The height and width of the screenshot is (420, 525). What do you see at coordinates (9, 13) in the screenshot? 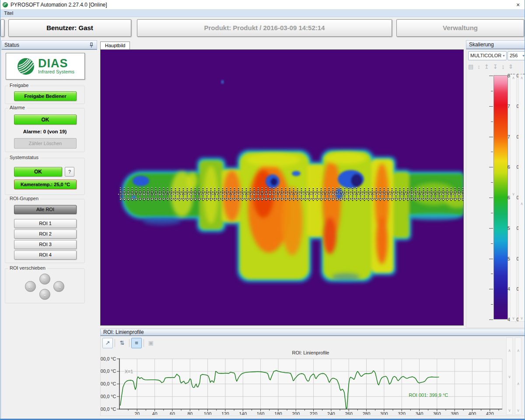
I see `menu-titel: Titel` at bounding box center [9, 13].